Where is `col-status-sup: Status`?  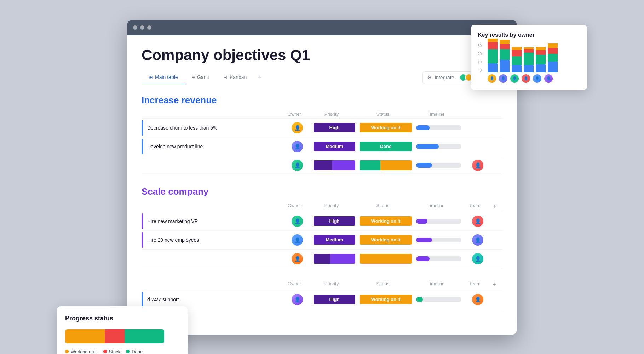 col-status-sup: Status is located at coordinates (383, 285).